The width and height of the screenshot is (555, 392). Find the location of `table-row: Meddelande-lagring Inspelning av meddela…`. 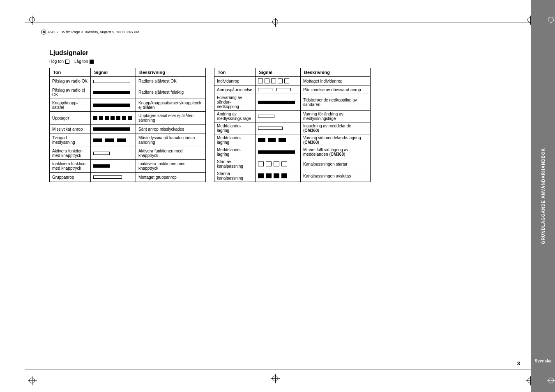

table-row: Meddelande-lagring Inspelning av meddela… is located at coordinates (292, 128).